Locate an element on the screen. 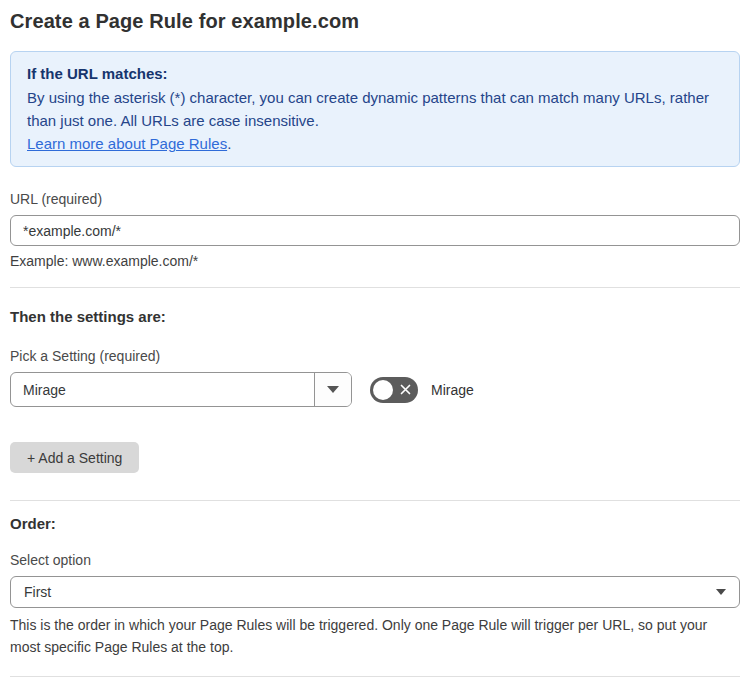 This screenshot has width=750, height=684. url-example-text: Example: www.example.com/* is located at coordinates (375, 261).